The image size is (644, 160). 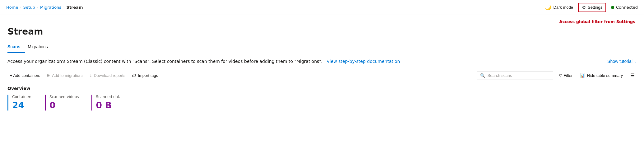 I want to click on bar-chart-icon: 📊, so click(x=582, y=75).